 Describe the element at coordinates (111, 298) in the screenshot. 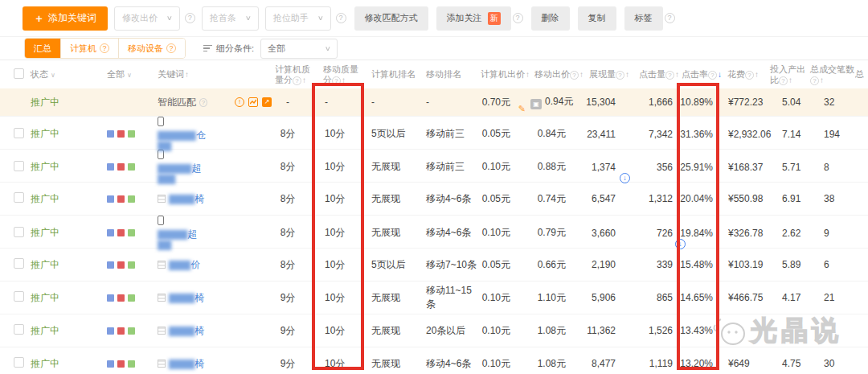

I see `channel-blue-icon` at that location.